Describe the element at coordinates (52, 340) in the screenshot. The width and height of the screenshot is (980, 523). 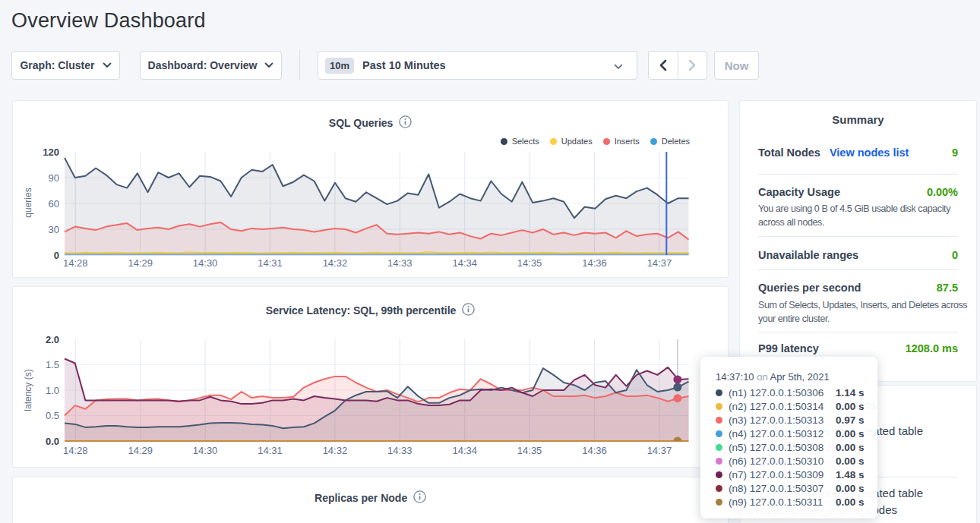
I see `svg-text: 2.0` at that location.